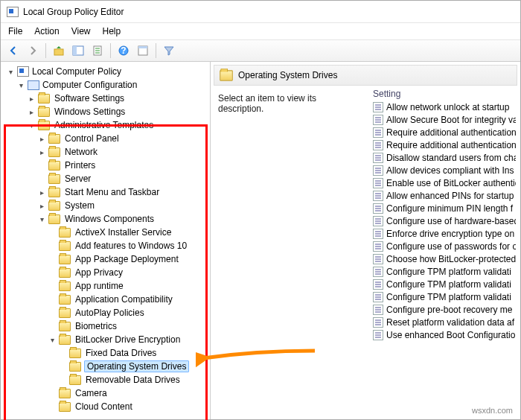 Image resolution: width=521 pixels, height=420 pixels. I want to click on export-button, so click(98, 51).